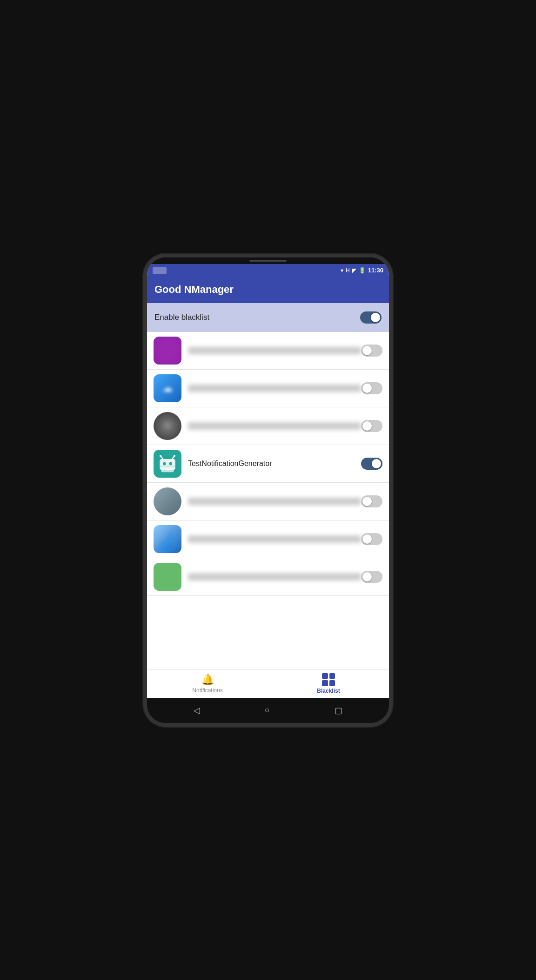 The height and width of the screenshot is (980, 536). What do you see at coordinates (348, 270) in the screenshot?
I see `signal-h-icon: H` at bounding box center [348, 270].